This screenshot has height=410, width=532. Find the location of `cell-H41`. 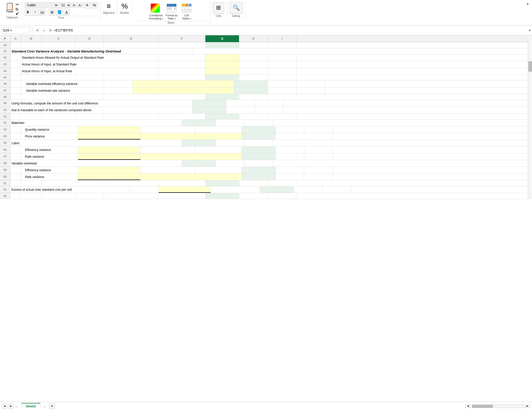

cell-H41 is located at coordinates (69, 51).